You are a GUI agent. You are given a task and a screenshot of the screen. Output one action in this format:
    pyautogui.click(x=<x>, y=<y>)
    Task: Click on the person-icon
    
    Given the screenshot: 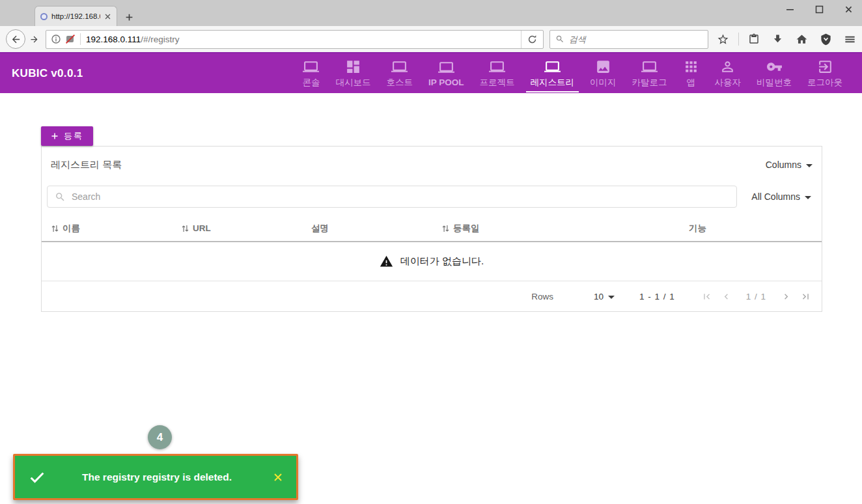 What is the action you would take?
    pyautogui.click(x=728, y=66)
    